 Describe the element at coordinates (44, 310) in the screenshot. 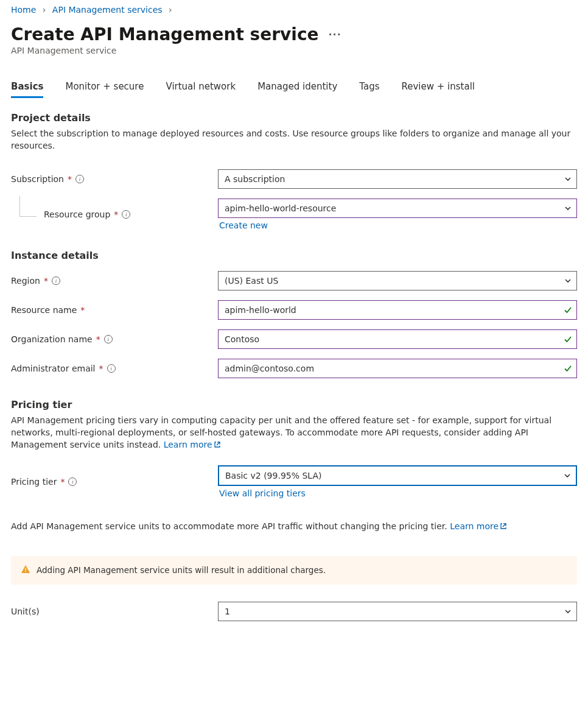

I see `resource-name-label: Resource name` at that location.